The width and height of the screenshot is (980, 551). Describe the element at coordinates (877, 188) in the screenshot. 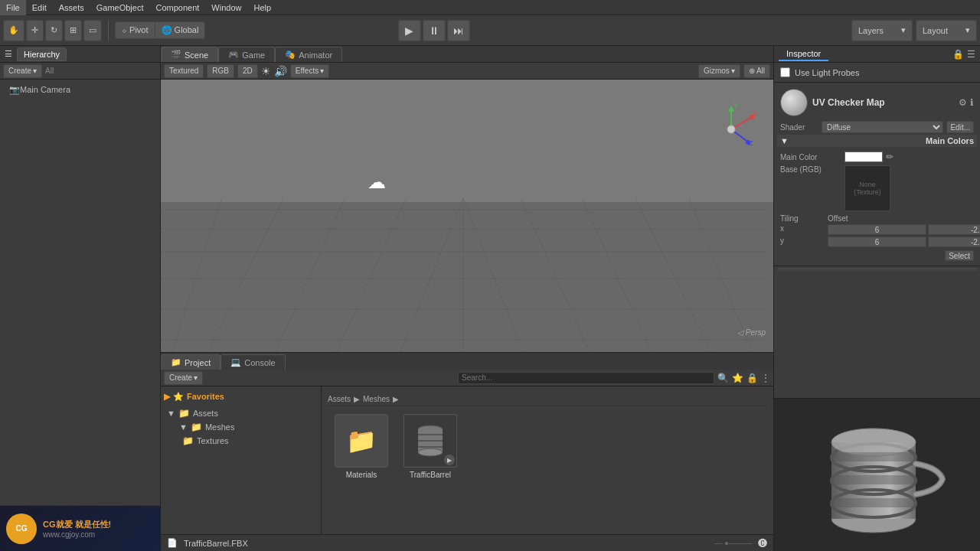

I see `base-rgb-row: Base (RGB) None (Texture)` at that location.